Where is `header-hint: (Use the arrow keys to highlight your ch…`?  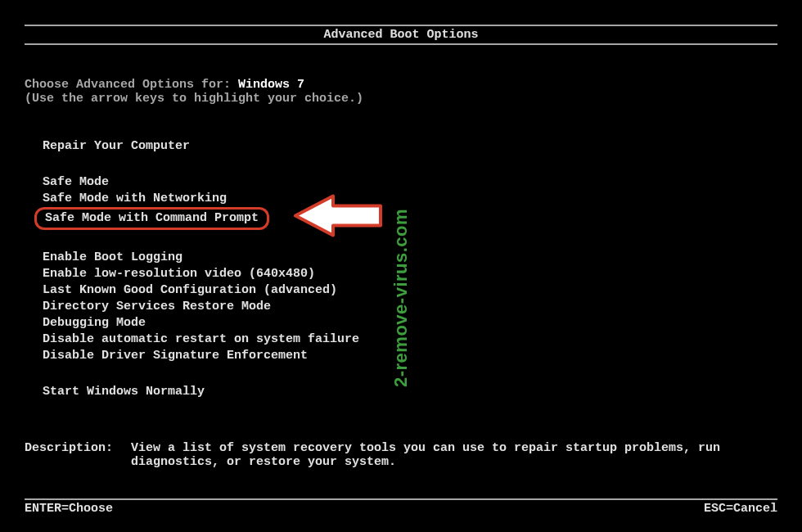
header-hint: (Use the arrow keys to highlight your ch… is located at coordinates (401, 98).